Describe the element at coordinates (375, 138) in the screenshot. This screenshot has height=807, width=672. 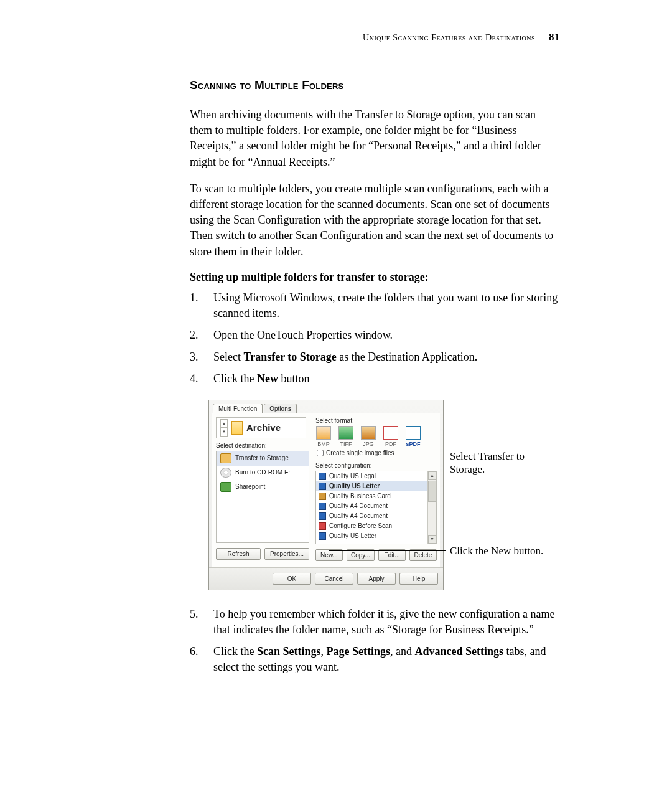
I see `body-paragraph: When archiving documents with the Transf…` at that location.